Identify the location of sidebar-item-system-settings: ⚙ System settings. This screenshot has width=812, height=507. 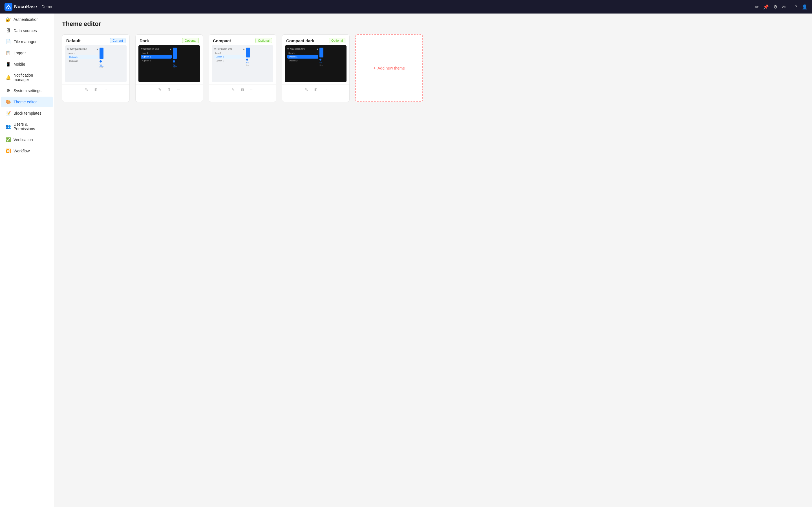
(27, 91).